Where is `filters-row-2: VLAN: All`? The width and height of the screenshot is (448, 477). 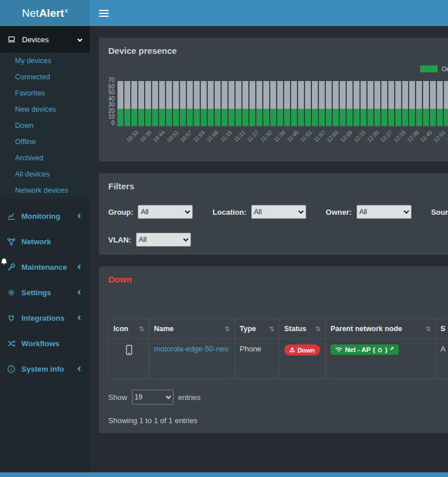 filters-row-2: VLAN: All is located at coordinates (278, 240).